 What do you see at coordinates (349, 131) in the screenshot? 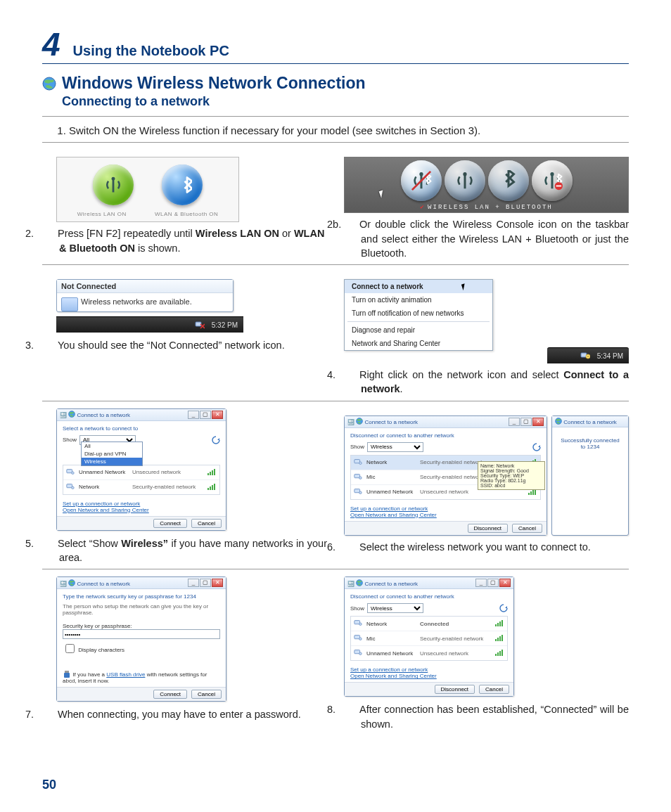
I see `step-1: Switch ON the Wireless function if neces…` at bounding box center [349, 131].